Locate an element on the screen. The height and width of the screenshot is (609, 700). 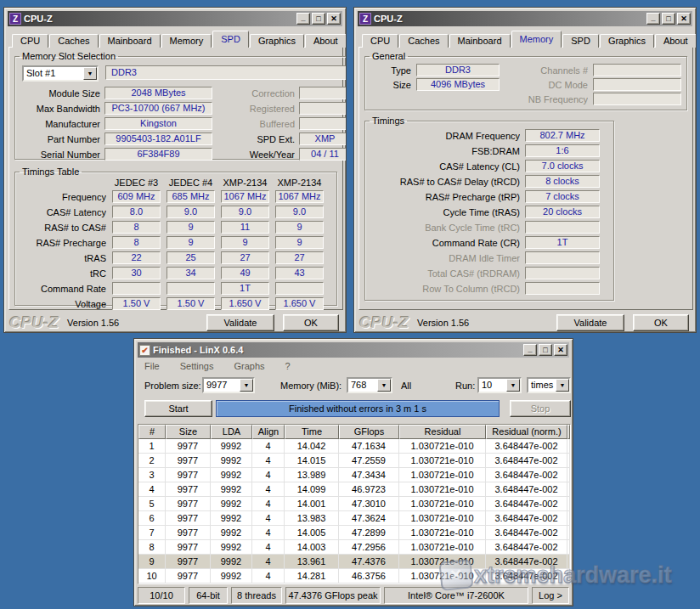
memory-select: 768 ▼ is located at coordinates (370, 386).